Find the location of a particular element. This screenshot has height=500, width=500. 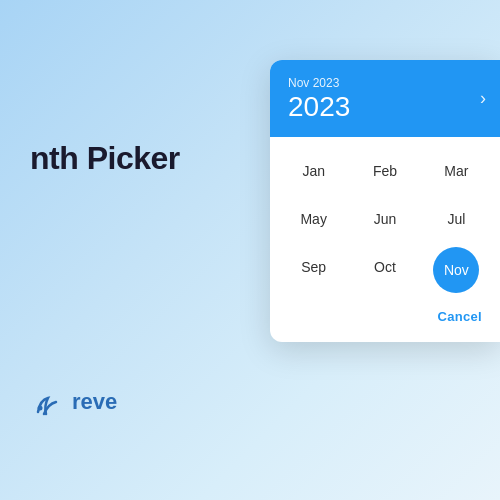

month-sep: Sep is located at coordinates (314, 267).